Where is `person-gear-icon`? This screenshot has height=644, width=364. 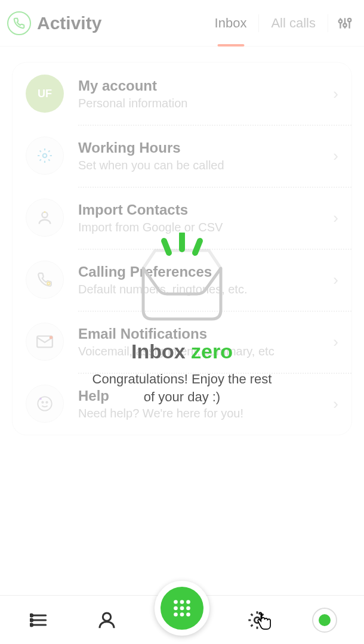
person-gear-icon is located at coordinates (45, 218).